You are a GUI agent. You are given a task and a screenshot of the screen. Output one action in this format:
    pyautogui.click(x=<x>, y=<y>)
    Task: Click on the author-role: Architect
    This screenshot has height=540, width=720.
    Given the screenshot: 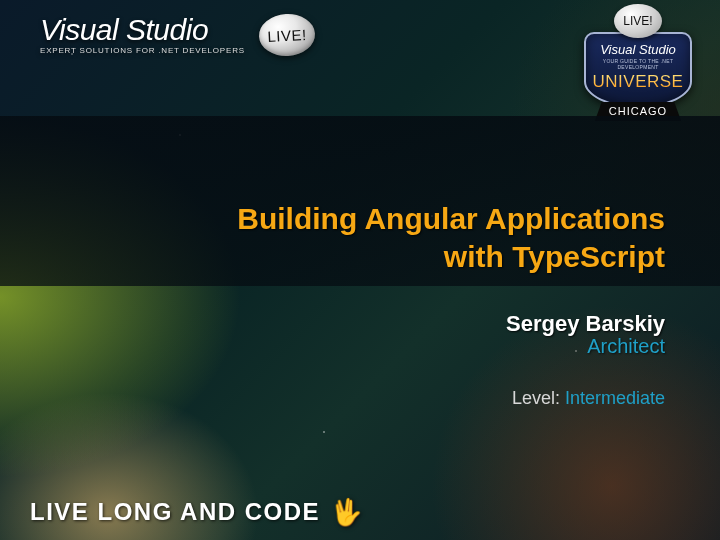 What is the action you would take?
    pyautogui.click(x=451, y=346)
    